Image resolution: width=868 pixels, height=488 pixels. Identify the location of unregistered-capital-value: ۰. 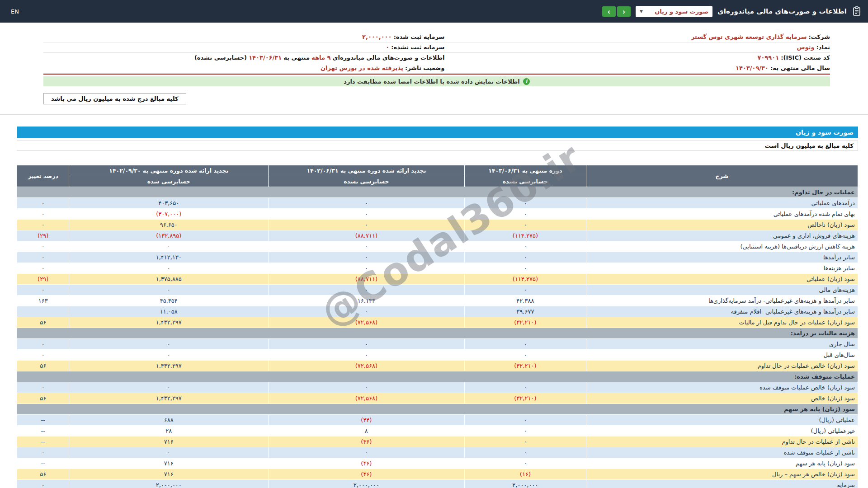
(387, 47).